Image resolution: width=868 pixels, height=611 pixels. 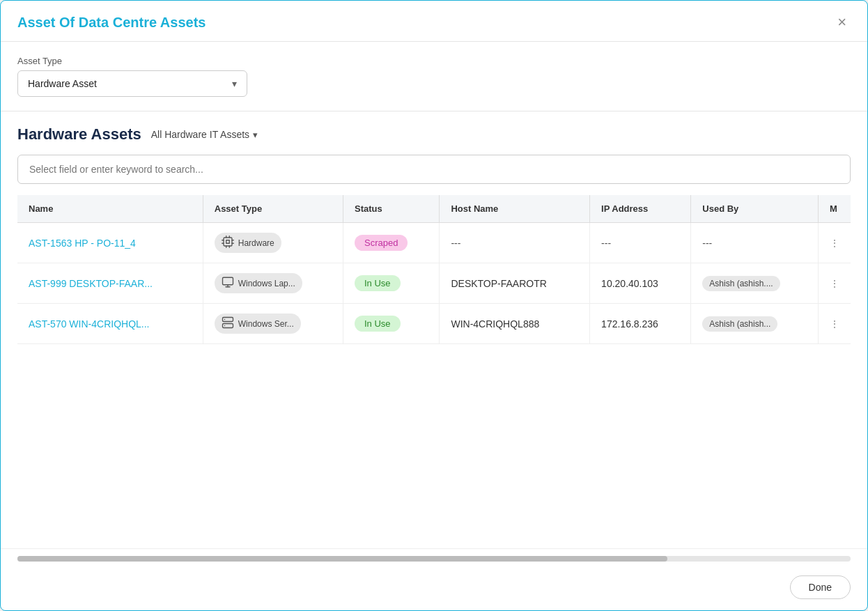 What do you see at coordinates (273, 243) in the screenshot?
I see `asset-type-cell: Hardware` at bounding box center [273, 243].